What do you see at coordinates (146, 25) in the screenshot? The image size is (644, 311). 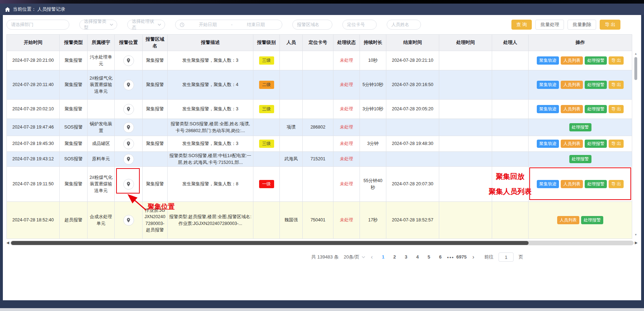 I see `handle-status-select: 选择处理状态` at bounding box center [146, 25].